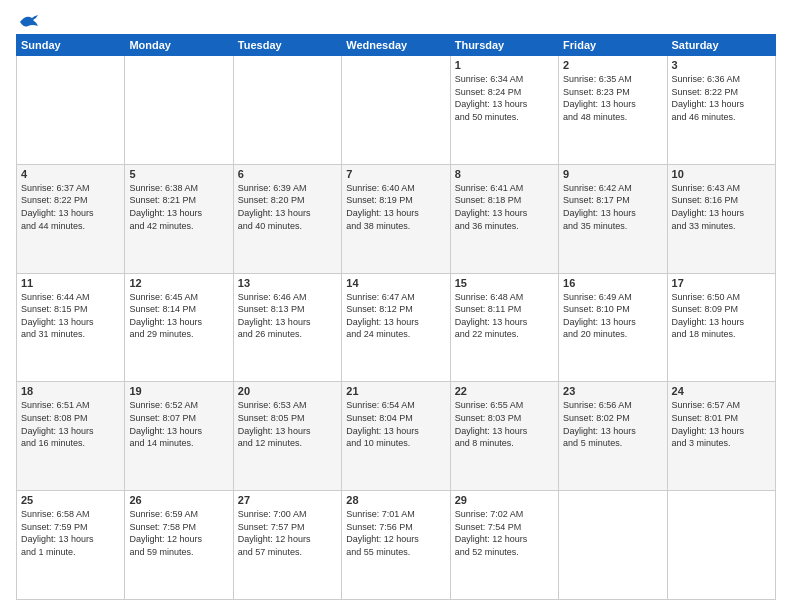 Image resolution: width=792 pixels, height=612 pixels. I want to click on day-number: 19, so click(178, 391).